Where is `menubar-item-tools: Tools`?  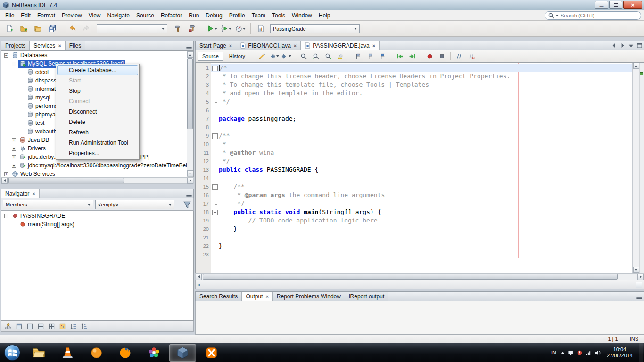 menubar-item-tools: Tools is located at coordinates (279, 16).